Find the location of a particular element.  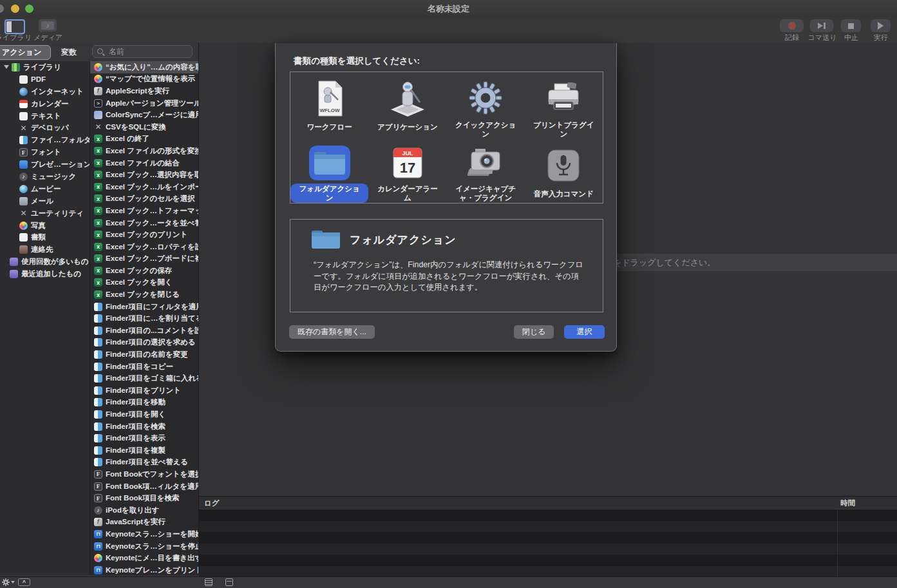

tab-variables: 変数 is located at coordinates (69, 53).